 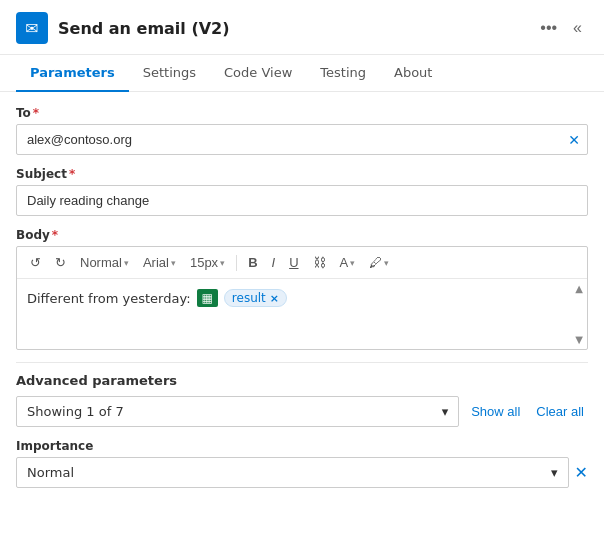 What do you see at coordinates (446, 412) in the screenshot?
I see `showing-chevron-icon: ▾` at bounding box center [446, 412].